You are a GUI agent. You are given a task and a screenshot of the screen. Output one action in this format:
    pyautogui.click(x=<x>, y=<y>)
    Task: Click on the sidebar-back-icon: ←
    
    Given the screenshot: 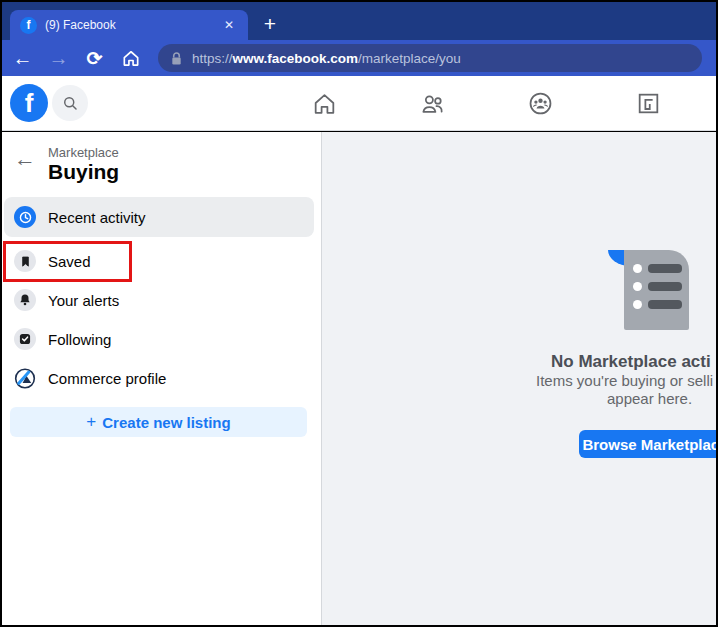 What is the action you would take?
    pyautogui.click(x=25, y=159)
    